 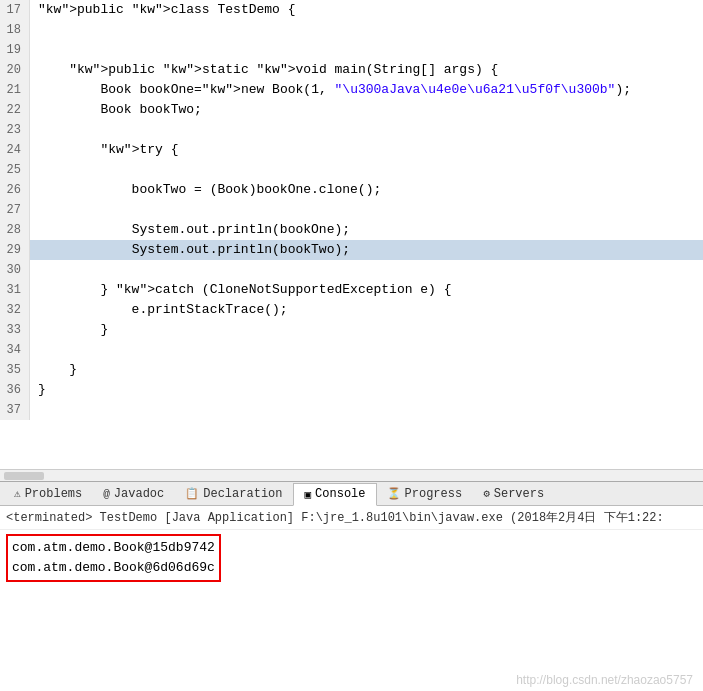 What do you see at coordinates (206, 190) in the screenshot?
I see `line-content: bookTwo = (Book)bookOne.clone();` at bounding box center [206, 190].